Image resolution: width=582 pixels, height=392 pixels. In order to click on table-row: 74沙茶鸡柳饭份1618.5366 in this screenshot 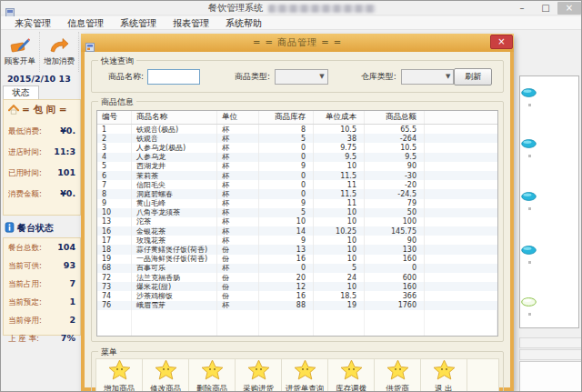, I will do `click(297, 296)`.